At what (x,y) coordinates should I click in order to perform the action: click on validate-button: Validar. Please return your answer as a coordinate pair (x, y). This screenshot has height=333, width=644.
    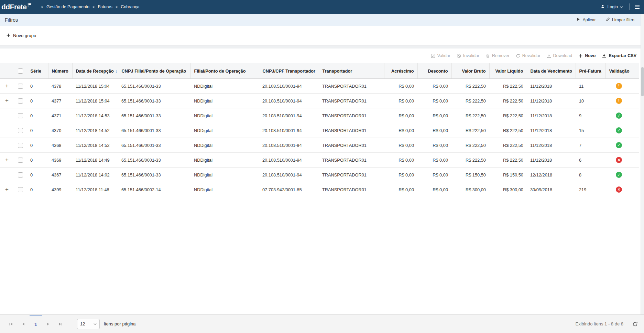
    Looking at the image, I should click on (441, 56).